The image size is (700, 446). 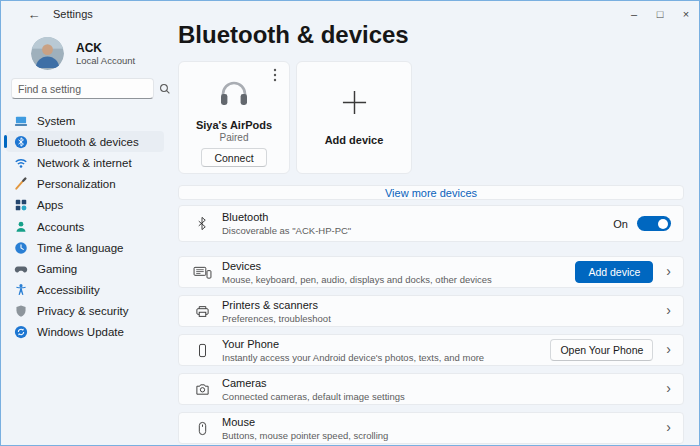 I want to click on search-icon, so click(x=165, y=89).